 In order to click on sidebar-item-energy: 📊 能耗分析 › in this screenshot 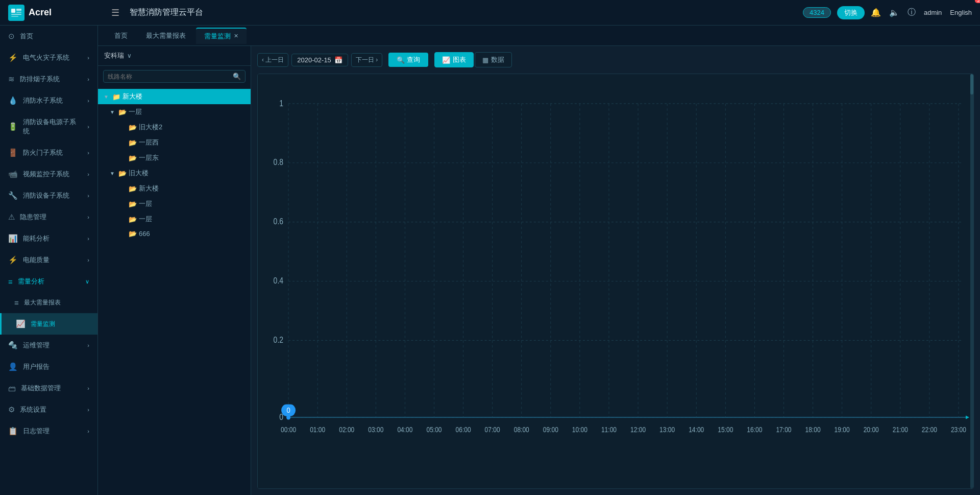, I will do `click(49, 239)`.